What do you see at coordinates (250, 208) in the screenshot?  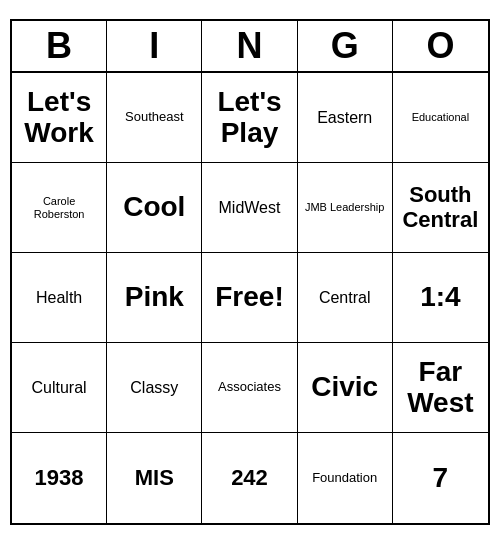 I see `cell-text: MidWest` at bounding box center [250, 208].